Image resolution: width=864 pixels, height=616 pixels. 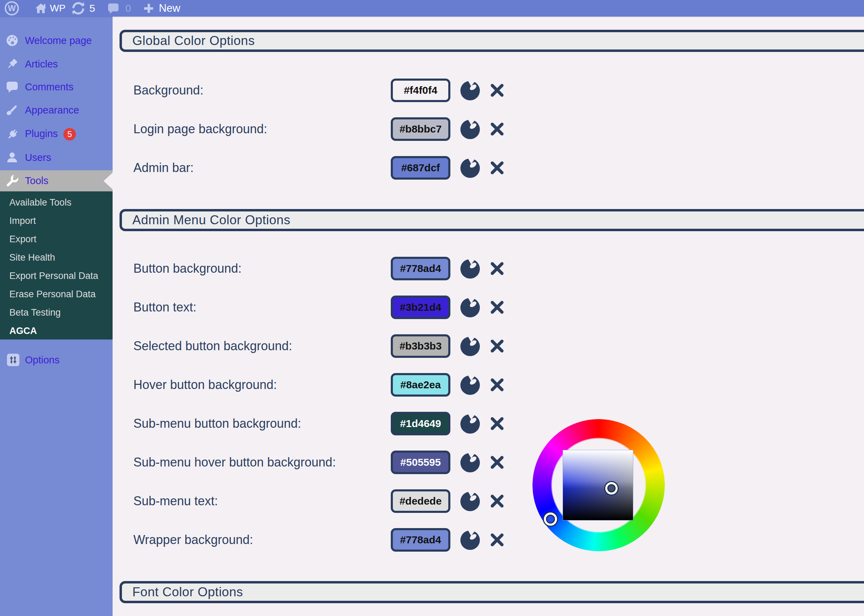 What do you see at coordinates (56, 181) in the screenshot?
I see `sidebar-item-tools-selected: Tools` at bounding box center [56, 181].